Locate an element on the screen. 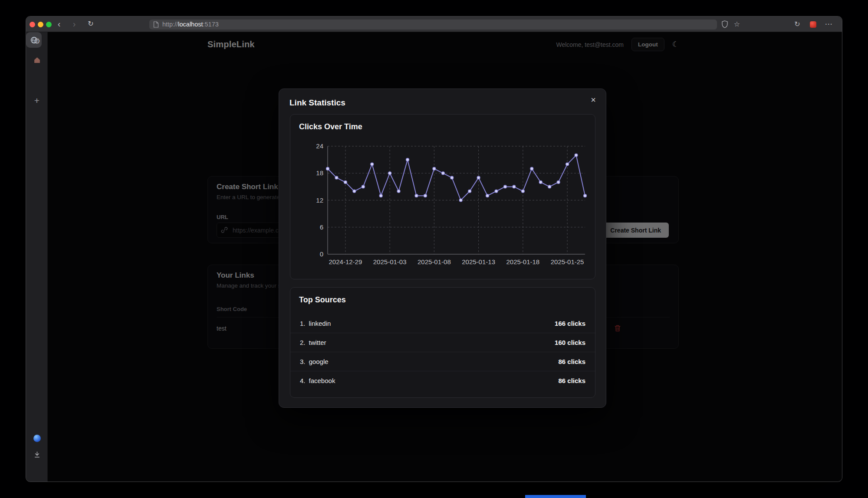  source-name: google is located at coordinates (319, 362).